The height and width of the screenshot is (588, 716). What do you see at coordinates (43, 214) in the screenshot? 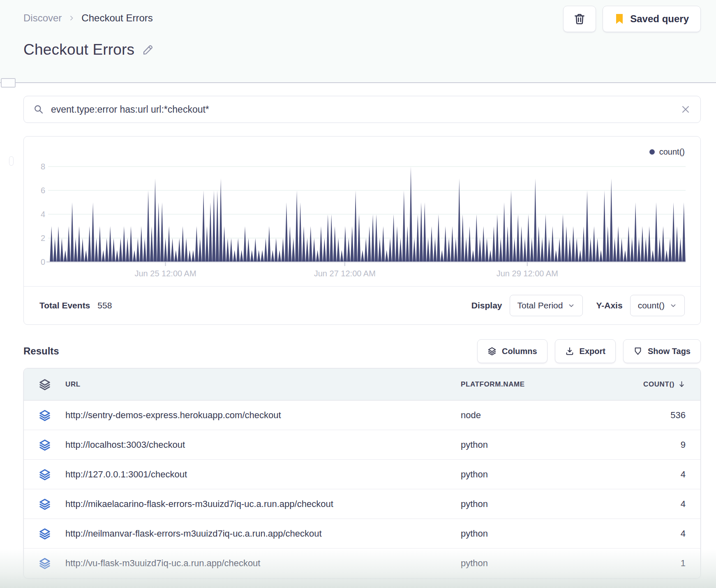
I see `svg-text: 4` at bounding box center [43, 214].